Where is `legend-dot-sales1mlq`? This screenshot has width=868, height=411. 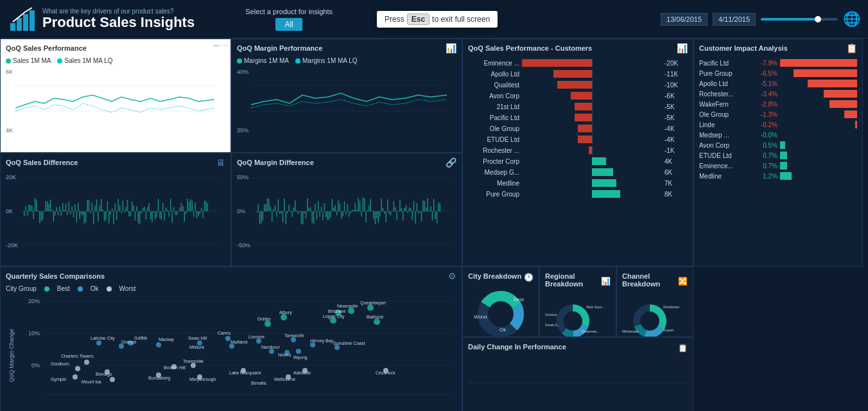
legend-dot-sales1mlq is located at coordinates (60, 61).